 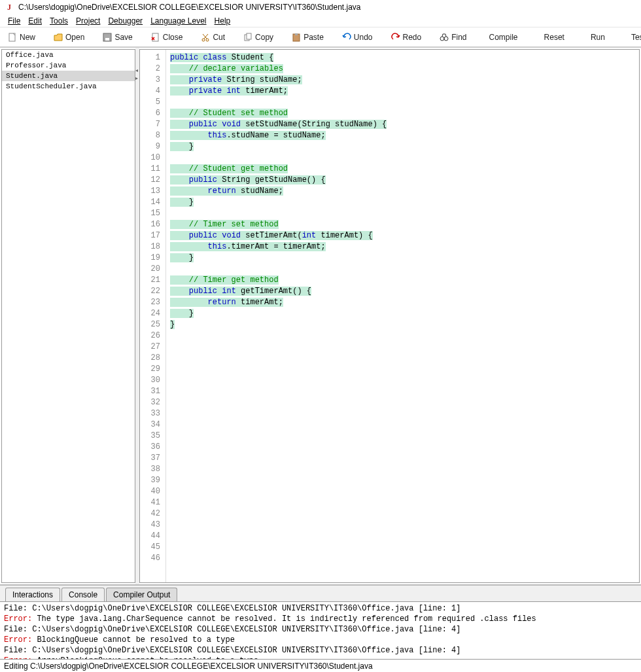 I want to click on toolbar: New Open Save Close Cut Copy Paste Undo …, so click(x=320, y=37).